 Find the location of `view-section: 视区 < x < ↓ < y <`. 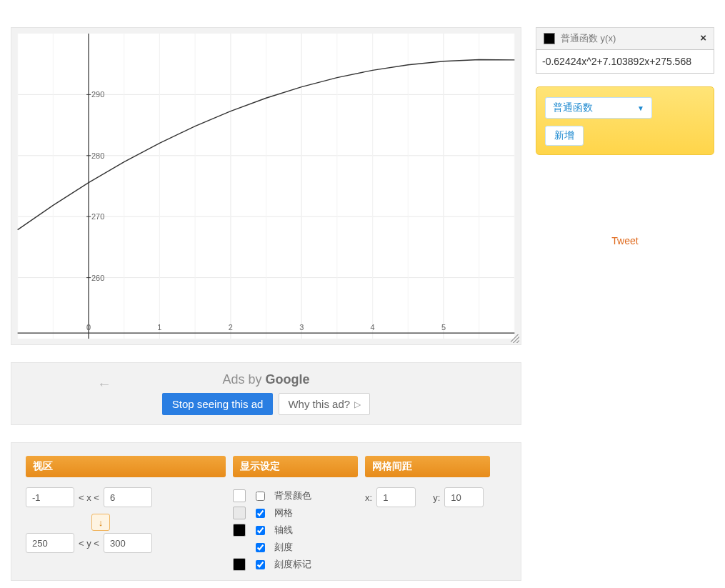

view-section: 视区 < x < ↓ < y < is located at coordinates (129, 514).